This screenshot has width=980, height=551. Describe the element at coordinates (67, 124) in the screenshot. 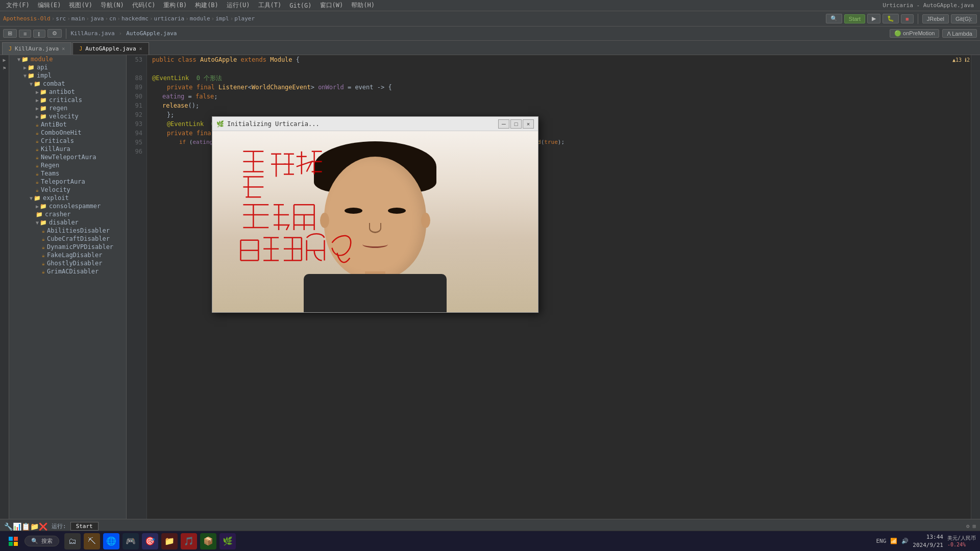

I see `tree-antibot-java: ☕ AntiBot` at that location.